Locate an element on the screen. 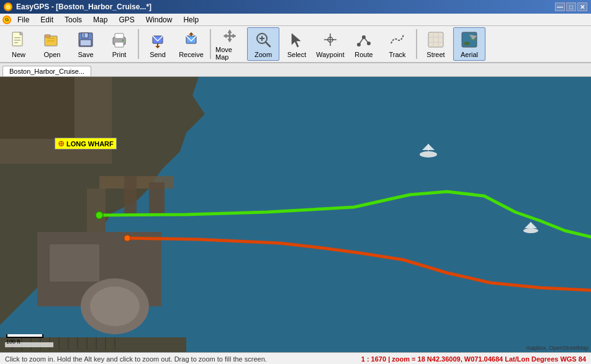 This screenshot has height=364, width=591. menu-help: Help is located at coordinates (191, 20).